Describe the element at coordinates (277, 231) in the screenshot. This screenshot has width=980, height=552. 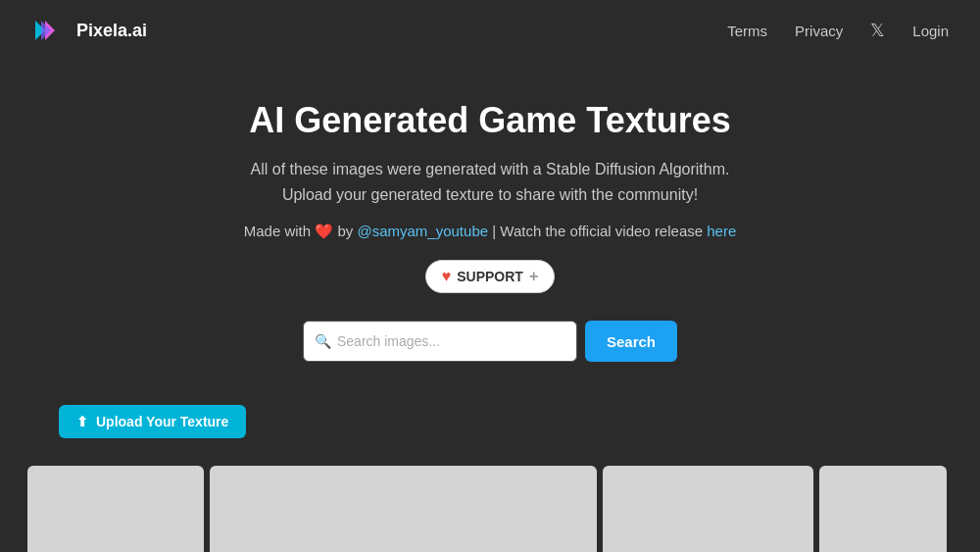
I see `made-with-text: Made with` at that location.